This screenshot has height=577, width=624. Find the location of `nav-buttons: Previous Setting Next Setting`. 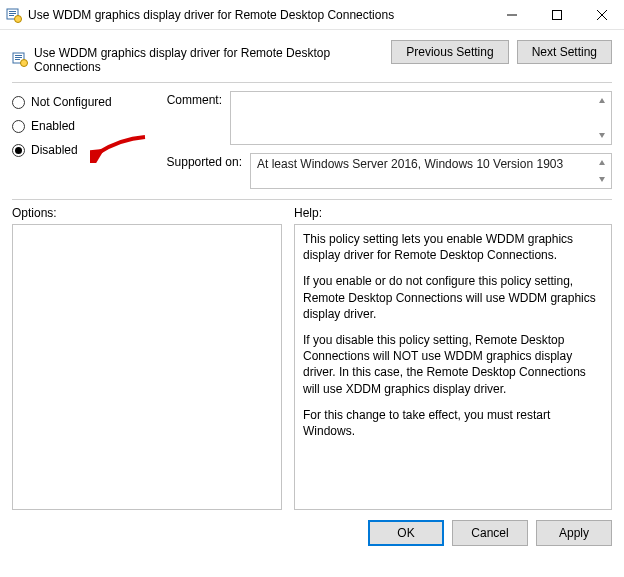

nav-buttons: Previous Setting Next Setting is located at coordinates (502, 52).